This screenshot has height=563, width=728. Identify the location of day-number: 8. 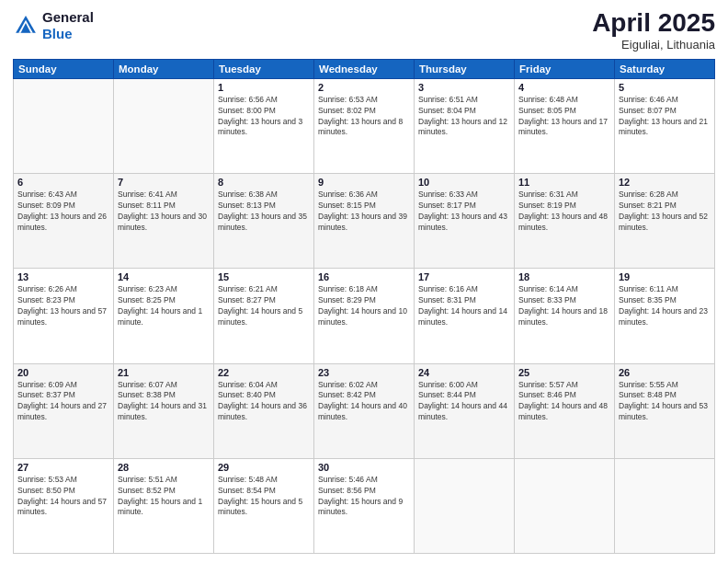
(264, 182).